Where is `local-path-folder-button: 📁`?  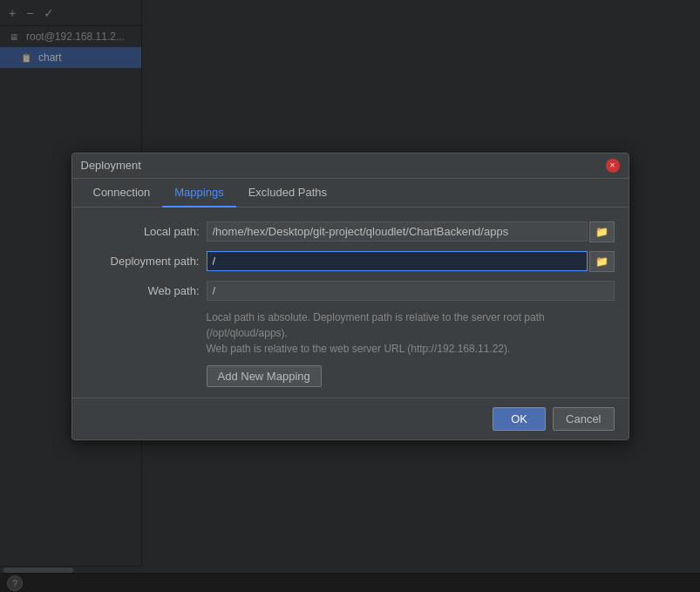 local-path-folder-button: 📁 is located at coordinates (601, 232).